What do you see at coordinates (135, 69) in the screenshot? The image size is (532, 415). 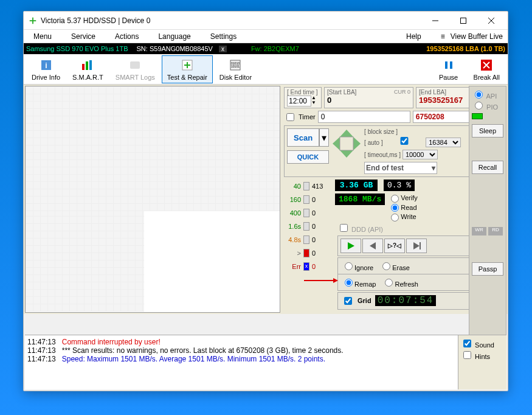 I see `smart-logs-button: SMART Logs` at bounding box center [135, 69].